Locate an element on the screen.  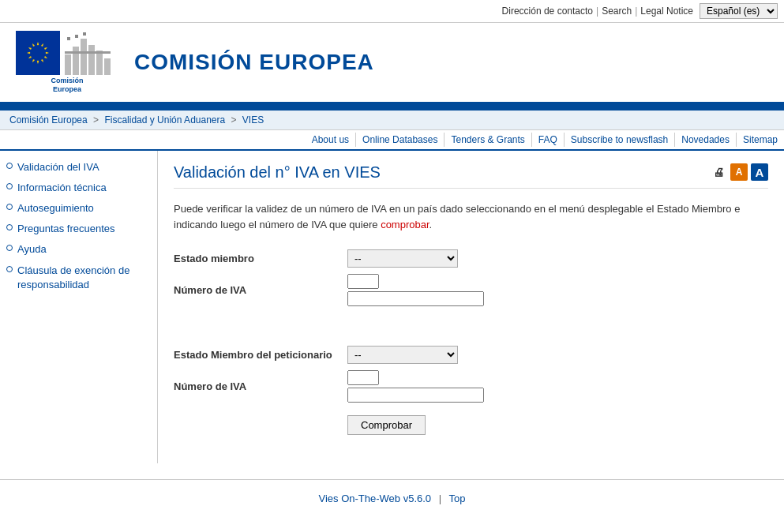
nav-sitemap: Sitemap is located at coordinates (760, 140).